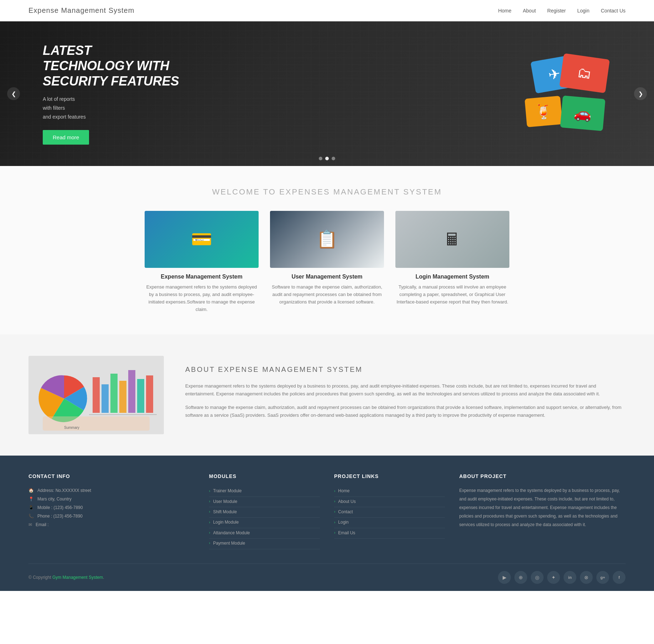 The width and height of the screenshot is (654, 644). What do you see at coordinates (529, 11) in the screenshot?
I see `nav-about: About` at bounding box center [529, 11].